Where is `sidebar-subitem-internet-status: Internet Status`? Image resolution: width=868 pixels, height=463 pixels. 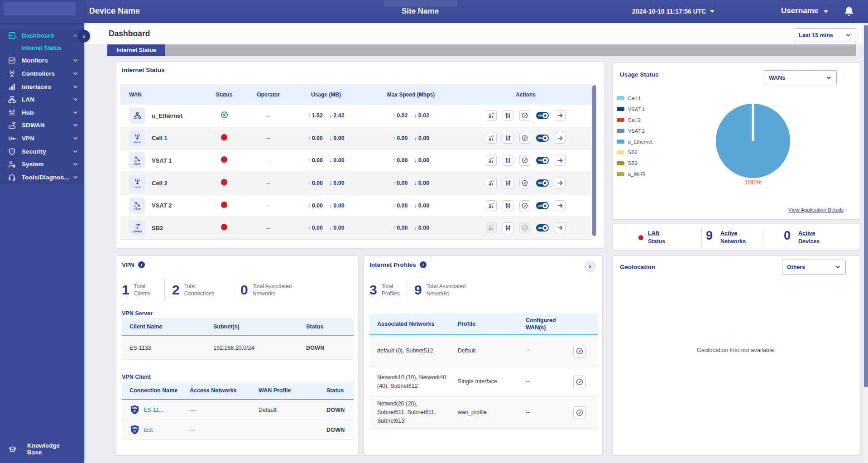 sidebar-subitem-internet-status: Internet Status is located at coordinates (42, 48).